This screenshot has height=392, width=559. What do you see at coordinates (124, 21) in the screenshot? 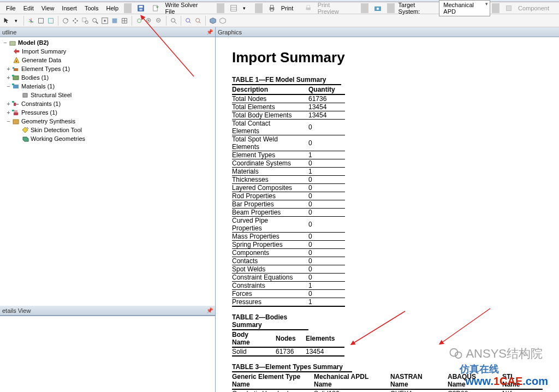
I see `grid-icon` at bounding box center [124, 21].